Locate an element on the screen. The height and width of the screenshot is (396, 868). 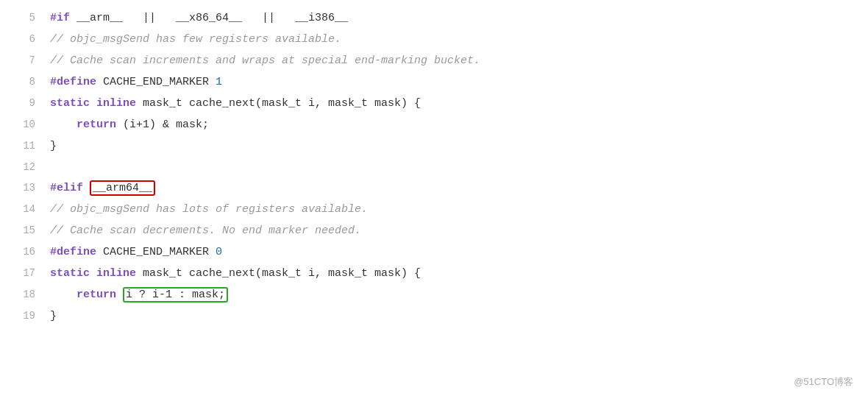
line-number: 16 is located at coordinates (25, 252).